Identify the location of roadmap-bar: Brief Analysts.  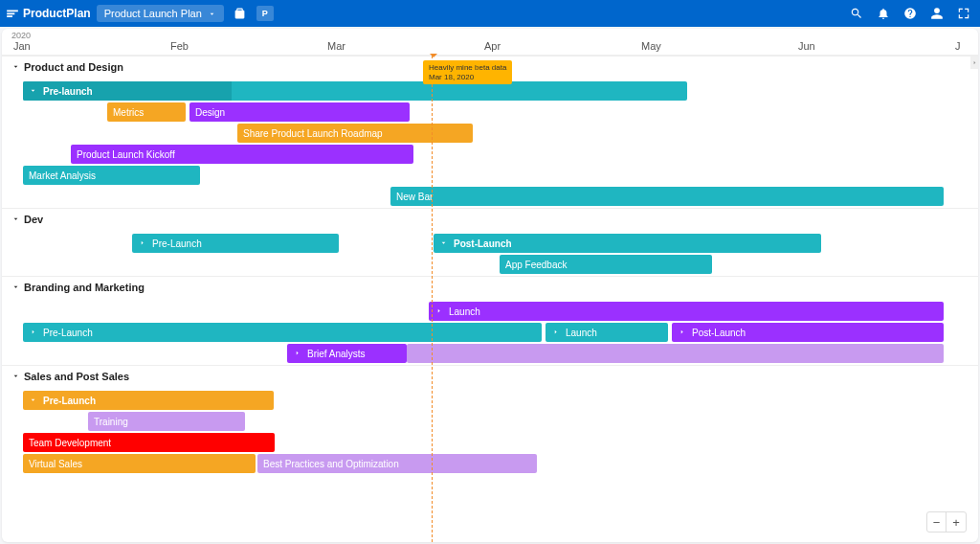
(346, 353).